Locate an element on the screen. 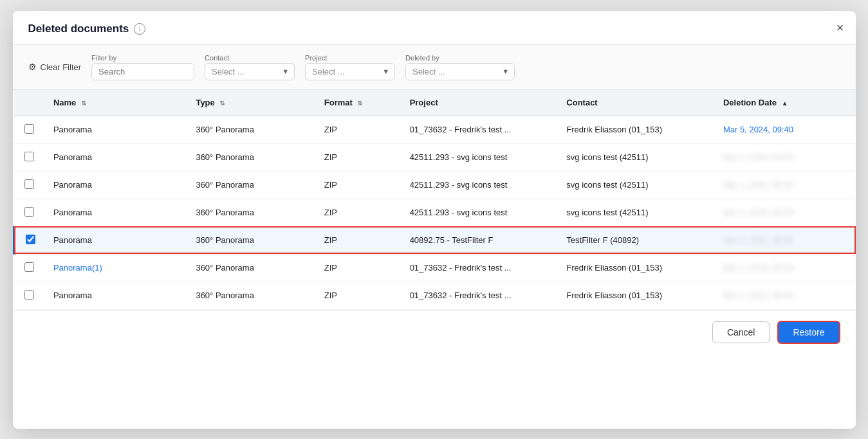  contact-filter-wrap: Contact Select ... ▼ is located at coordinates (250, 67).